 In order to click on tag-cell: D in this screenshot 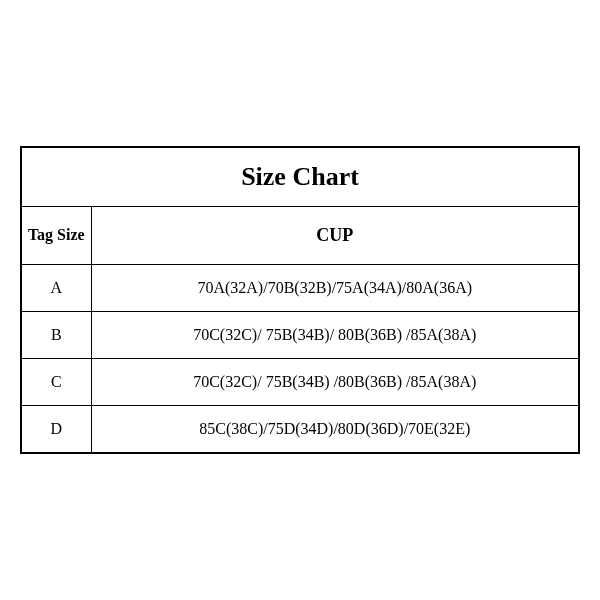, I will do `click(56, 429)`.